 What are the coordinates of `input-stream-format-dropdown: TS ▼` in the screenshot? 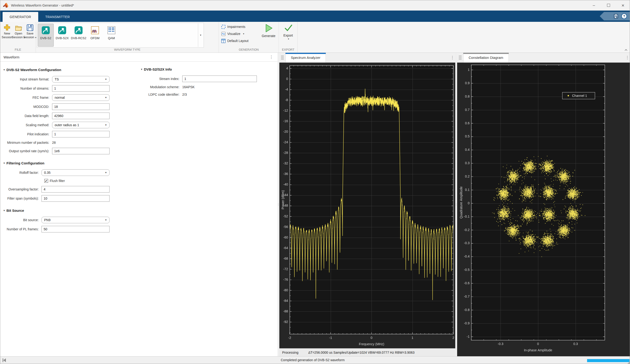 It's located at (81, 79).